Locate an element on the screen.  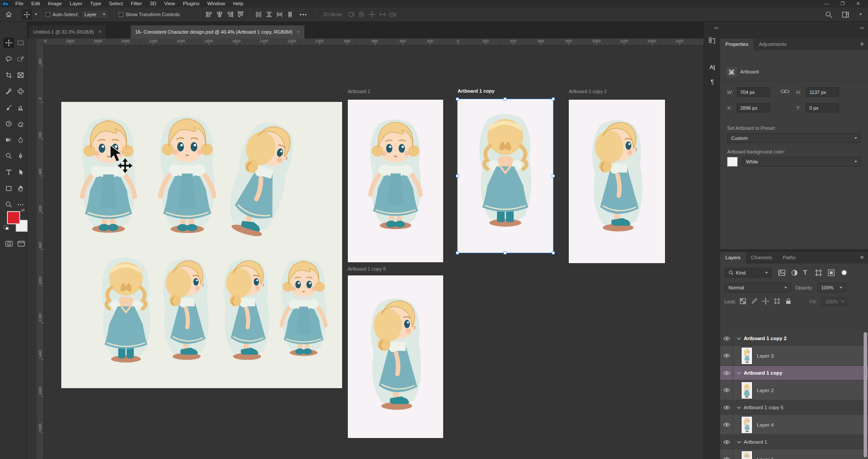
document-tab-active: 16- Consistent Character design.psd @ 40… is located at coordinates (218, 32).